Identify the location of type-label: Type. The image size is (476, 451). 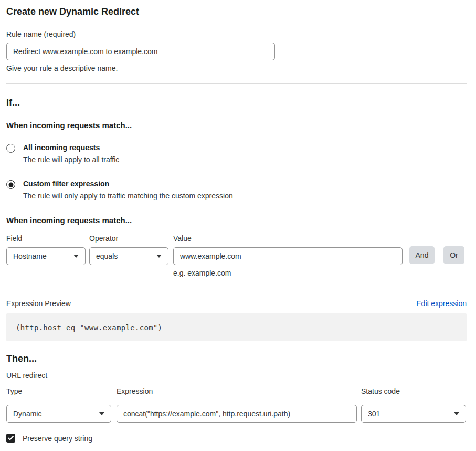
(59, 391).